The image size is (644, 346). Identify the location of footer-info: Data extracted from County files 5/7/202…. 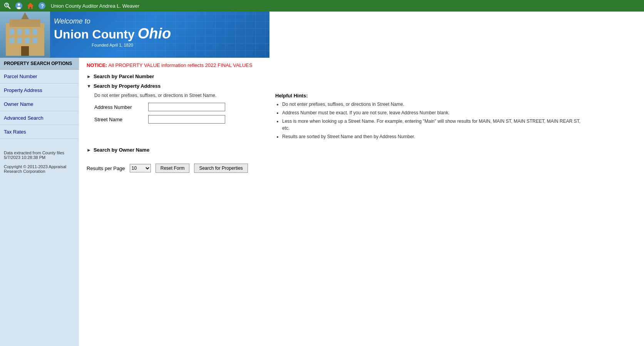
(39, 162).